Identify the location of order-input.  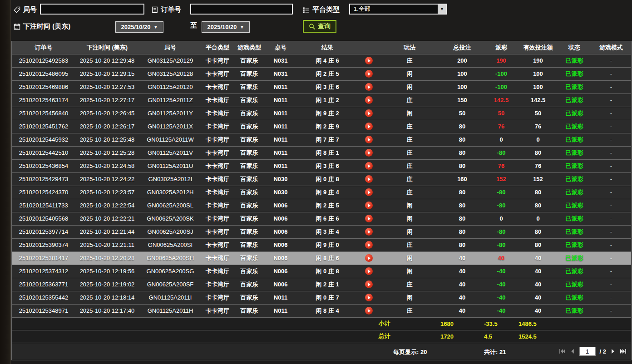
(242, 9).